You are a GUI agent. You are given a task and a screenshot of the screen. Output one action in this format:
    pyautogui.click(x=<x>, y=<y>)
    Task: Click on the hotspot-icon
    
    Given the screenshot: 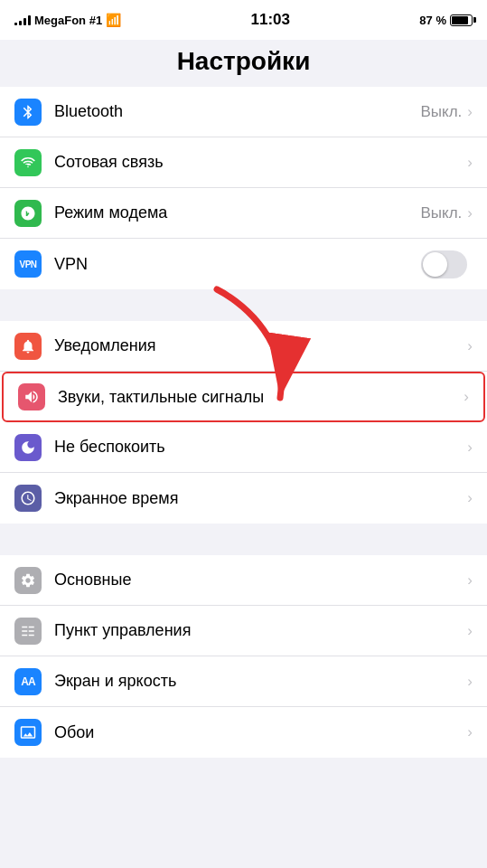 What is the action you would take?
    pyautogui.click(x=28, y=213)
    